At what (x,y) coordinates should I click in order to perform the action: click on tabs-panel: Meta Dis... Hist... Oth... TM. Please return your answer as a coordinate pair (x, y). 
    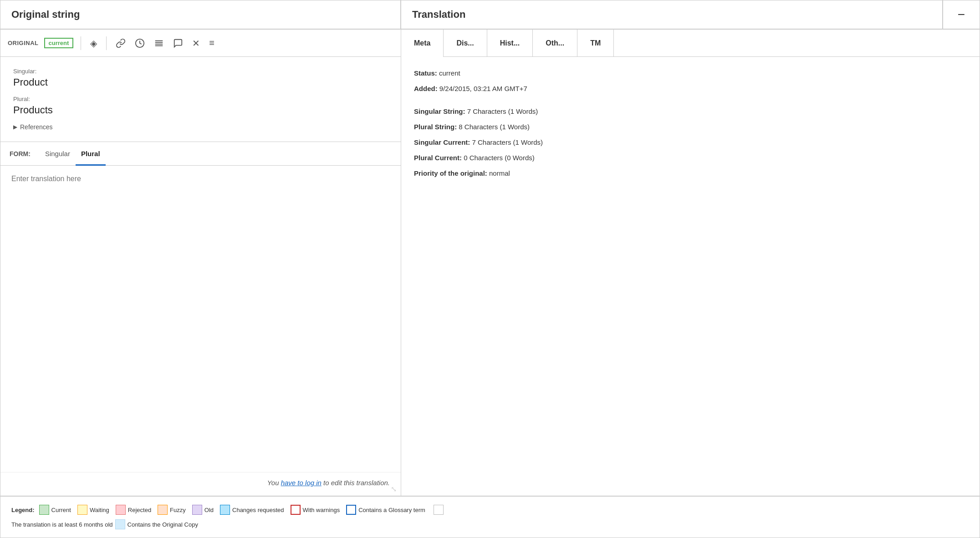
    Looking at the image, I should click on (690, 43).